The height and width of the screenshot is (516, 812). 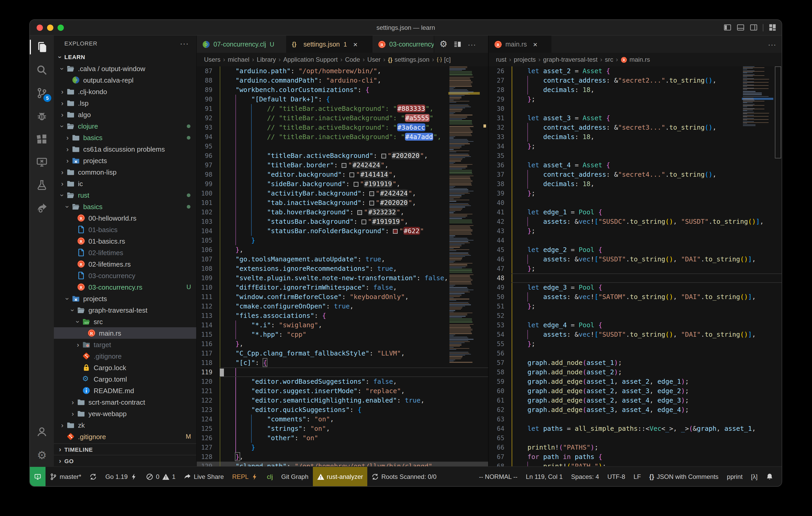 I want to click on tab-settings.json: {}settings.json1×, so click(x=330, y=44).